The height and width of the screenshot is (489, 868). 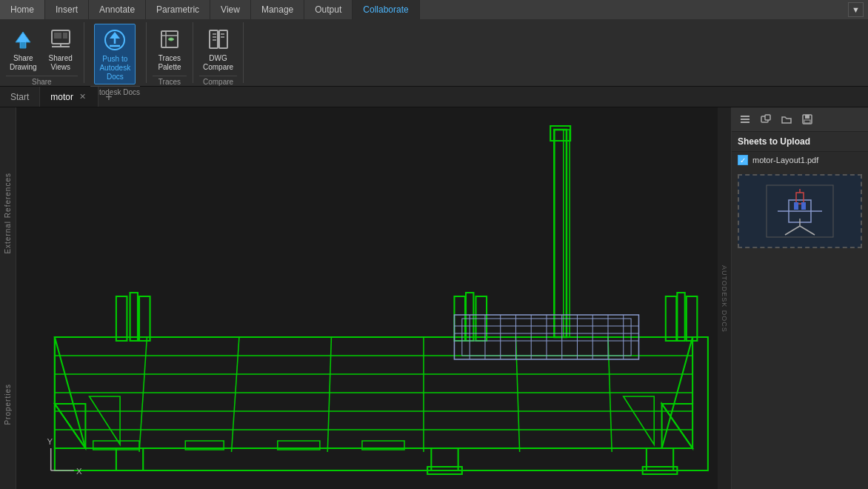 I want to click on sidebar-item-external-references: External References, so click(x=7, y=213).